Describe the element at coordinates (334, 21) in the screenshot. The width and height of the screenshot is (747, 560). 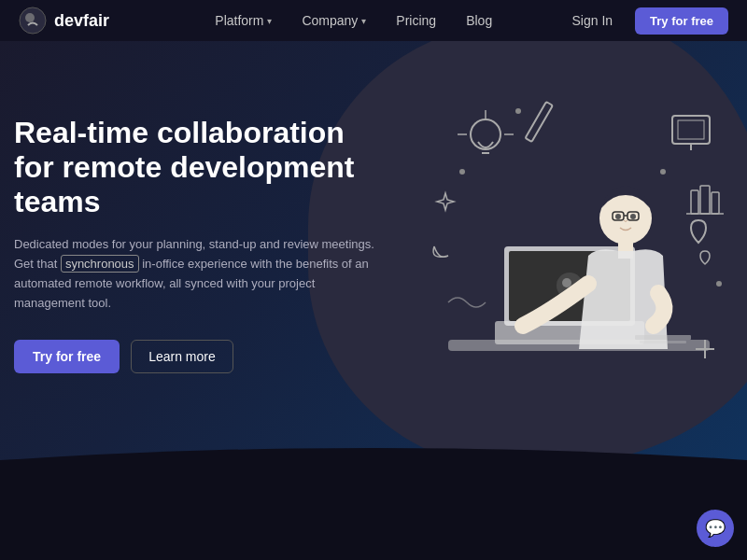
I see `nav-company: Company ▾` at that location.